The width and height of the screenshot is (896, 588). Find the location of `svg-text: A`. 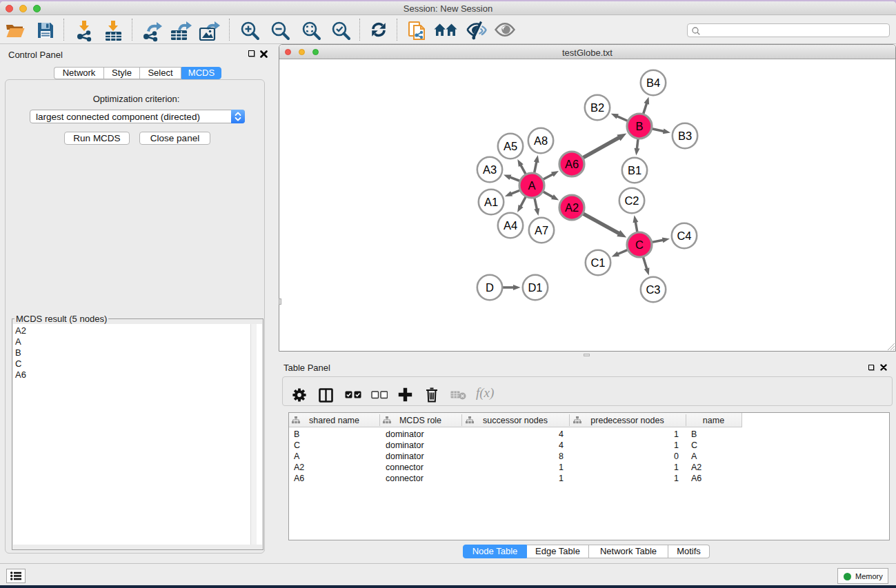

svg-text: A is located at coordinates (531, 185).